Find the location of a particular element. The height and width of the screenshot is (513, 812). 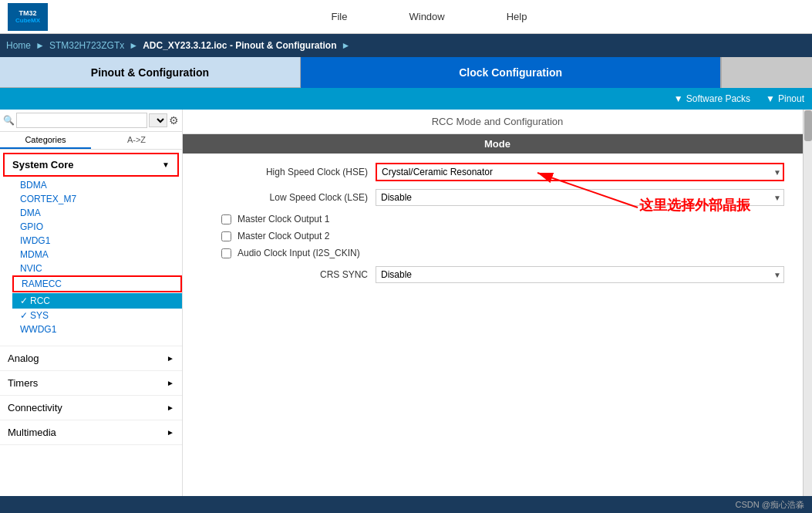

category-system-core: System Core ▼ is located at coordinates (91, 165).